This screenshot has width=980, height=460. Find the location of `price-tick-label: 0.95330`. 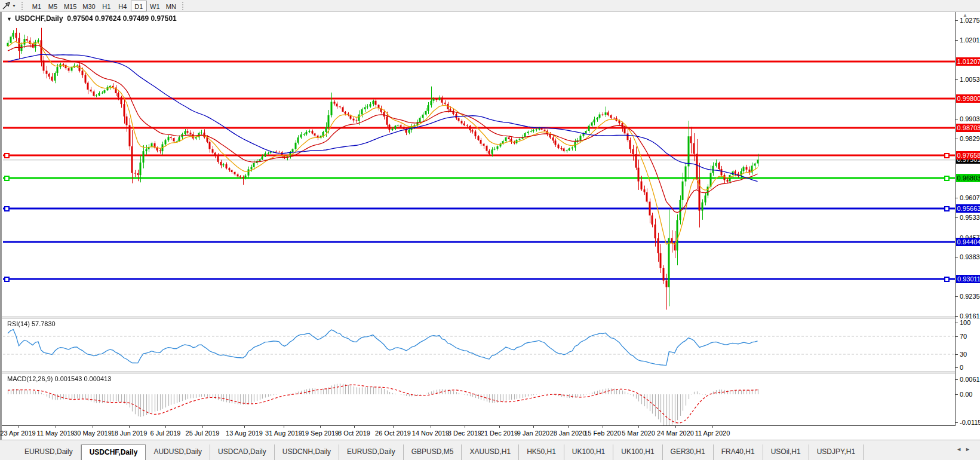

price-tick-label: 0.95330 is located at coordinates (970, 217).